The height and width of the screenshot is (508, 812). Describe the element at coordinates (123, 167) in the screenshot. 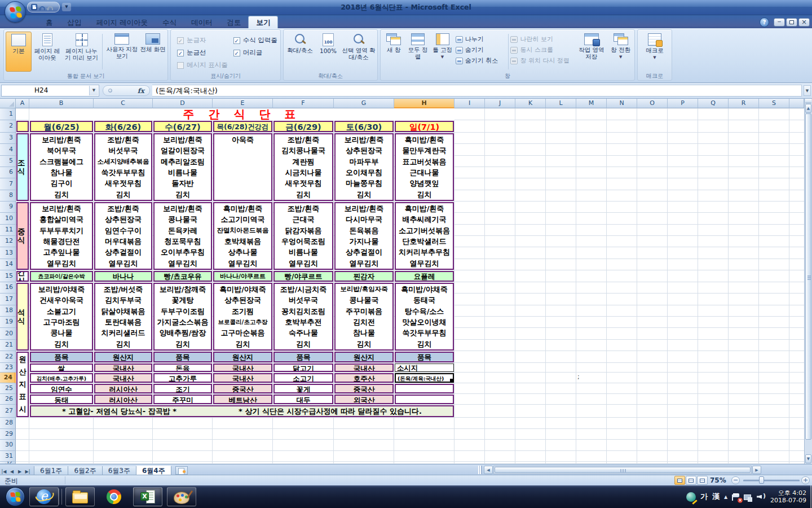

I see `meal-cell: 조밥/흰죽버섯무국소세지양배추볶음쑥갓두부무침새우젓무침김치` at that location.